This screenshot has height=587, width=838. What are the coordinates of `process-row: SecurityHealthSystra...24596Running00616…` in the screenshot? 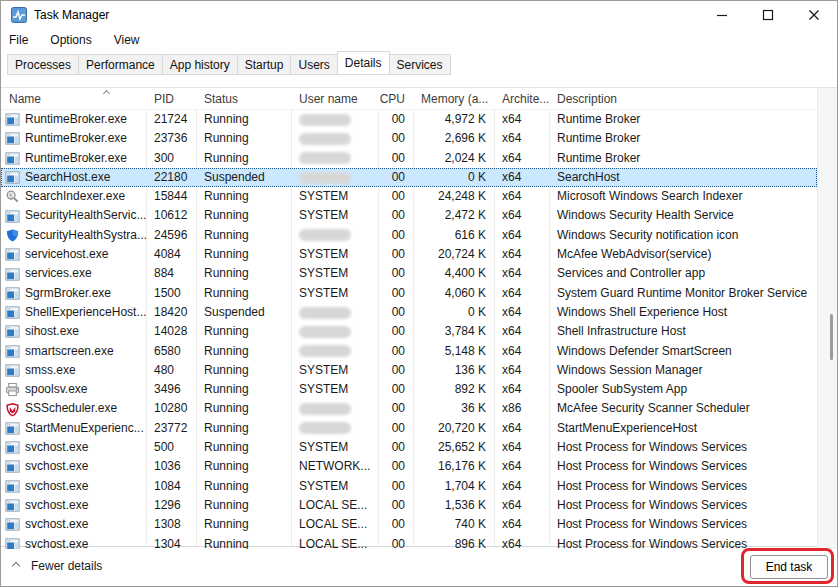 It's located at (409, 236).